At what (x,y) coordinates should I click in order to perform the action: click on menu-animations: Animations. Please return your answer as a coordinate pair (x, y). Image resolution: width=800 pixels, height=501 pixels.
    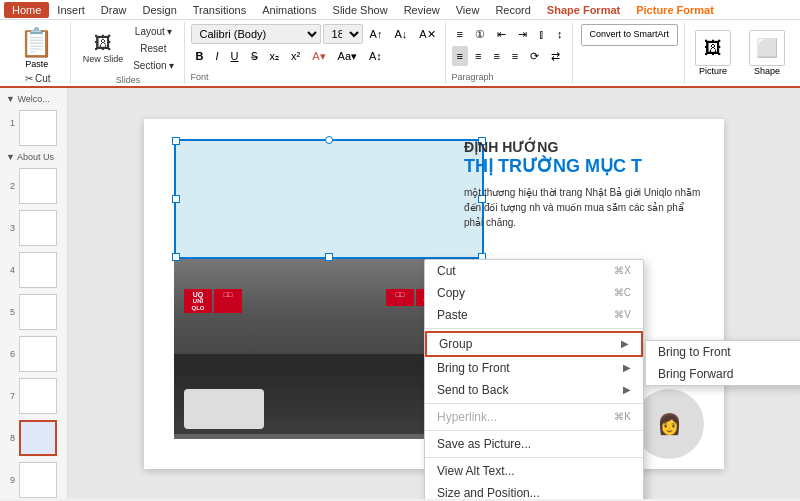
    Looking at the image, I should click on (289, 10).